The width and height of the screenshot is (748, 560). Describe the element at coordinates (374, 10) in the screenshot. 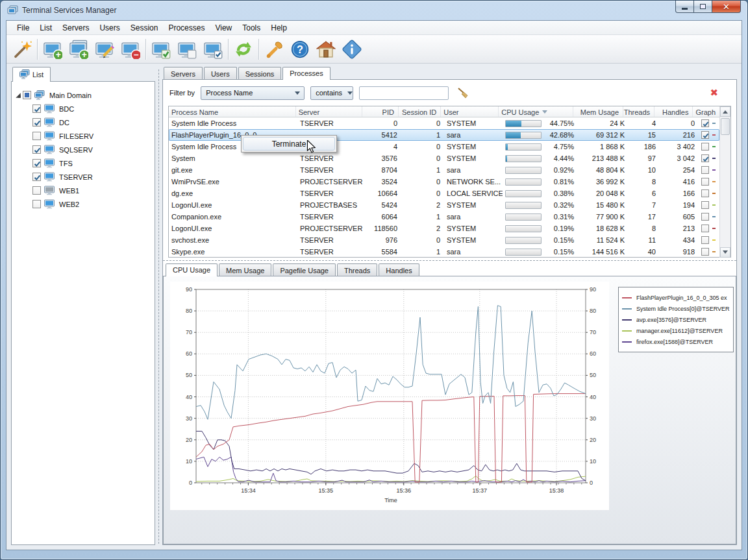

I see `title-bar: Terminal Services Manager ✕` at that location.